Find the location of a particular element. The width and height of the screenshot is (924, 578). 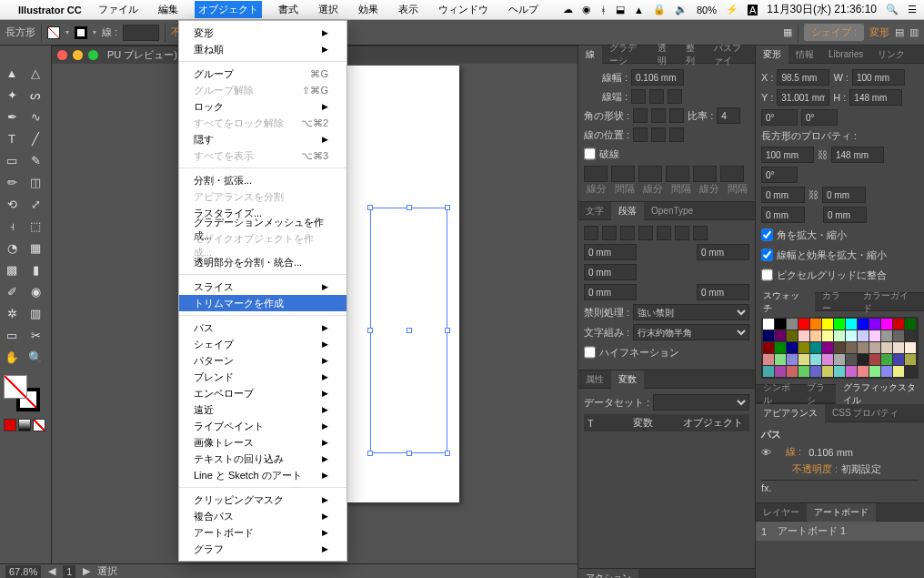

handle-bm is located at coordinates (409, 453).